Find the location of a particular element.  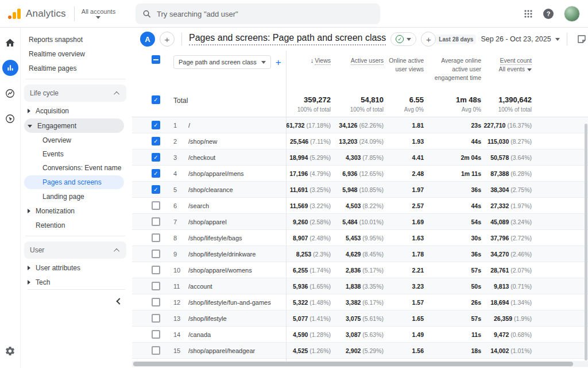

vertical-scrollbar-thumb is located at coordinates (586, 242).